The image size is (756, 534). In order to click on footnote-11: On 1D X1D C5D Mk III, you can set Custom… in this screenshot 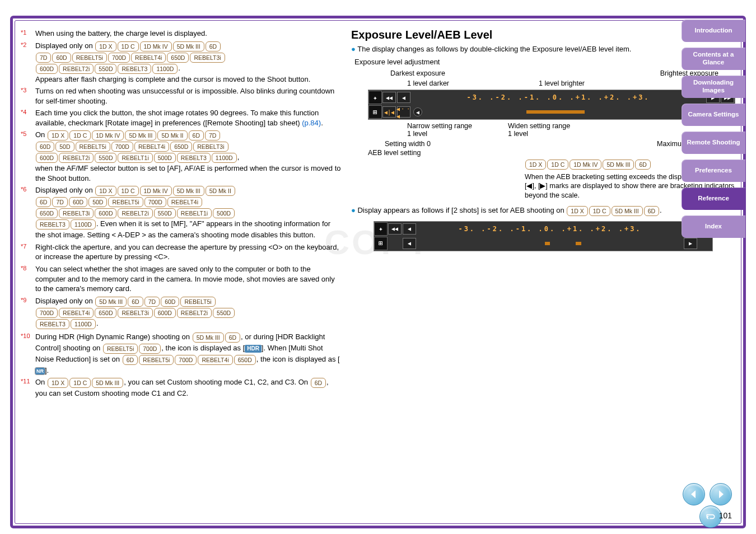, I will do `click(188, 388)`.